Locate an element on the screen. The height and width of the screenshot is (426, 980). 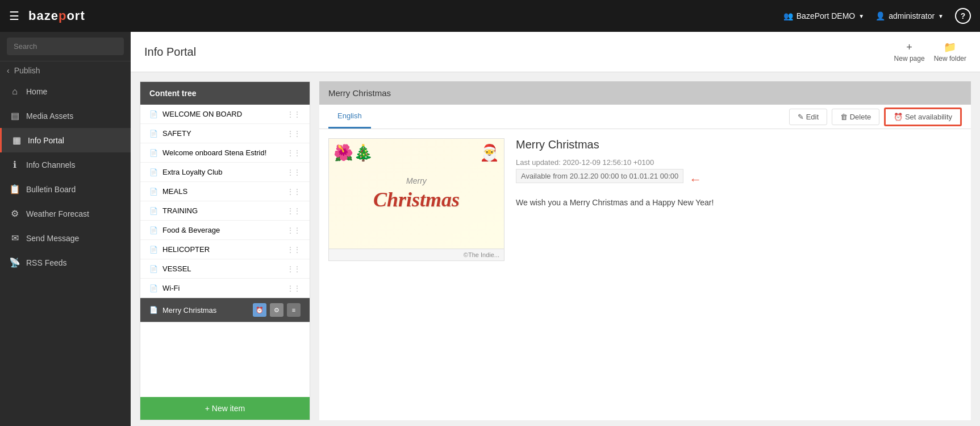
tree-item: 📄 HELICOPTER ⋮⋮ is located at coordinates (225, 250).